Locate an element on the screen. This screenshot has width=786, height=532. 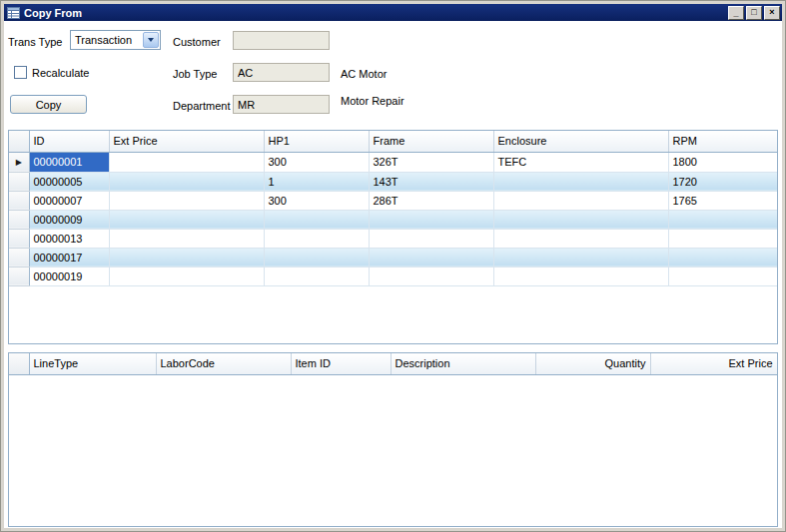
job-type-field is located at coordinates (282, 72).